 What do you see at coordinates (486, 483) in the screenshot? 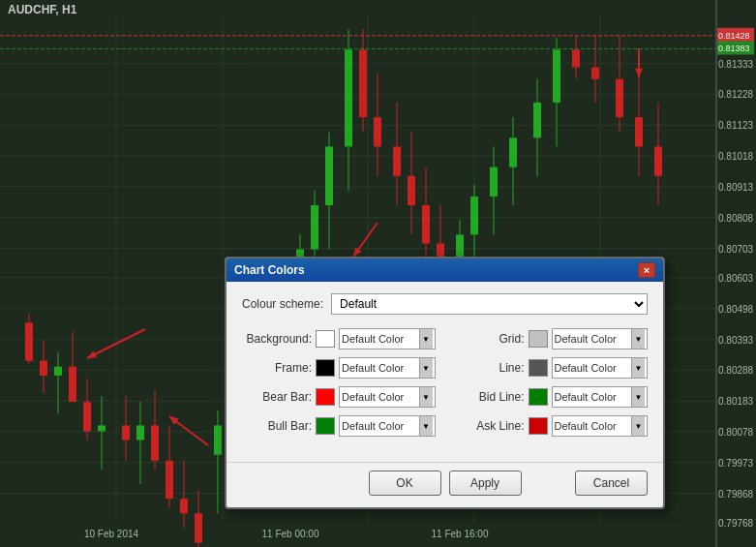
I see `apply-button: Apply` at bounding box center [486, 483].